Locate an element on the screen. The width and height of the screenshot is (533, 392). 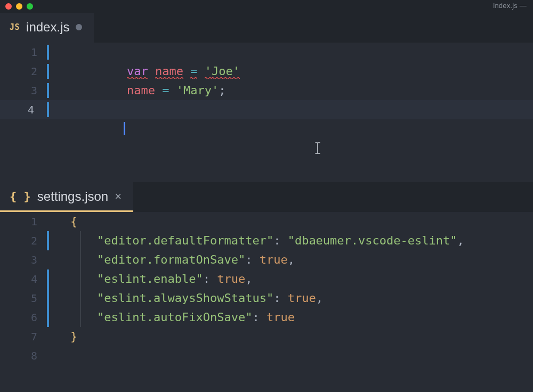
code-line: } is located at coordinates (62, 337).